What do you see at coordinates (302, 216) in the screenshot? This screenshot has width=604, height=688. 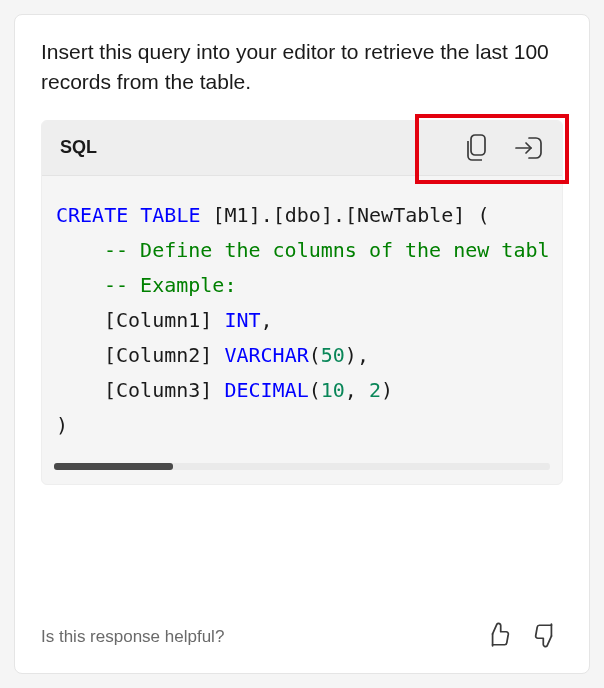 I see `code-line: CREATE TABLE [M1].[dbo].[NewTable] (` at bounding box center [302, 216].